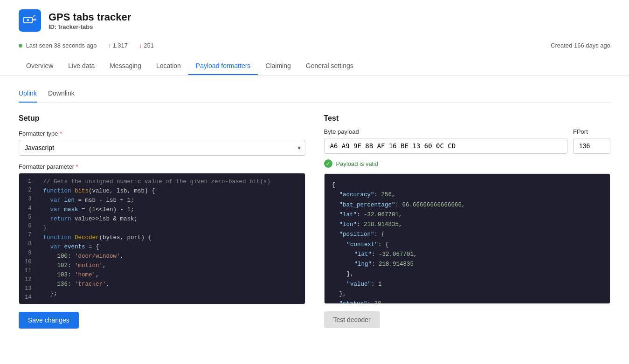 The image size is (629, 364). Describe the element at coordinates (446, 141) in the screenshot. I see `byte-payload-group: Byte payload` at that location.